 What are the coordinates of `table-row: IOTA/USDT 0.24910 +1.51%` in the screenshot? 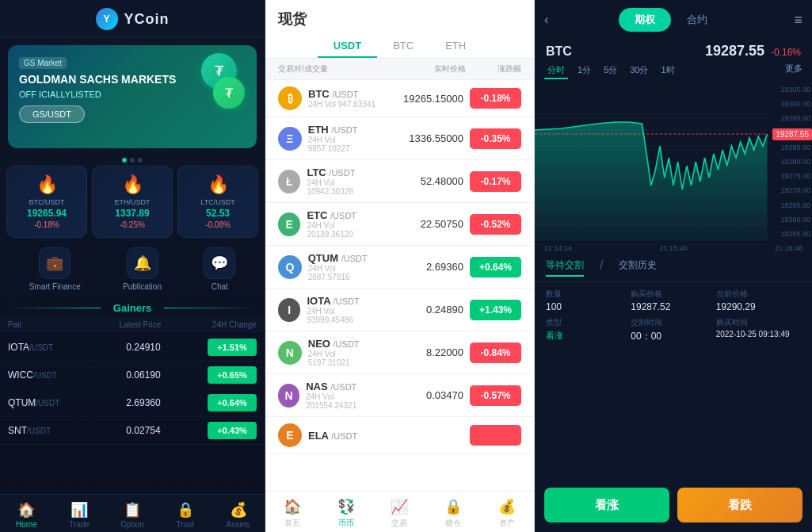 It's located at (132, 347).